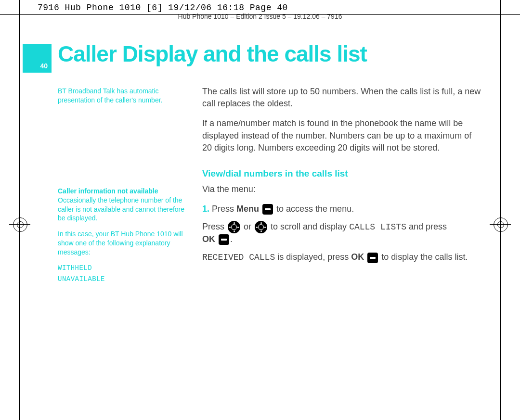 This screenshot has width=520, height=420. Describe the element at coordinates (314, 209) in the screenshot. I see `step-text: to access the menu.` at that location.